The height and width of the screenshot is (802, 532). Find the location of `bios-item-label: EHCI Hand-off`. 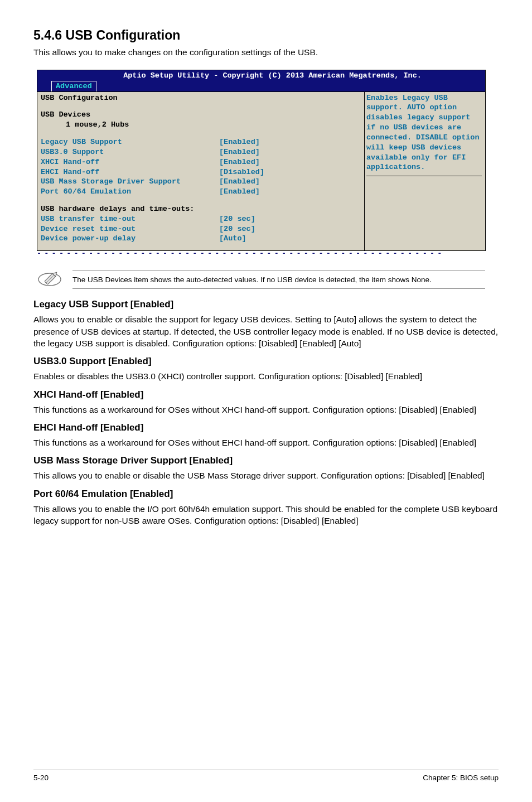

bios-item-label: EHCI Hand-off is located at coordinates (130, 172).